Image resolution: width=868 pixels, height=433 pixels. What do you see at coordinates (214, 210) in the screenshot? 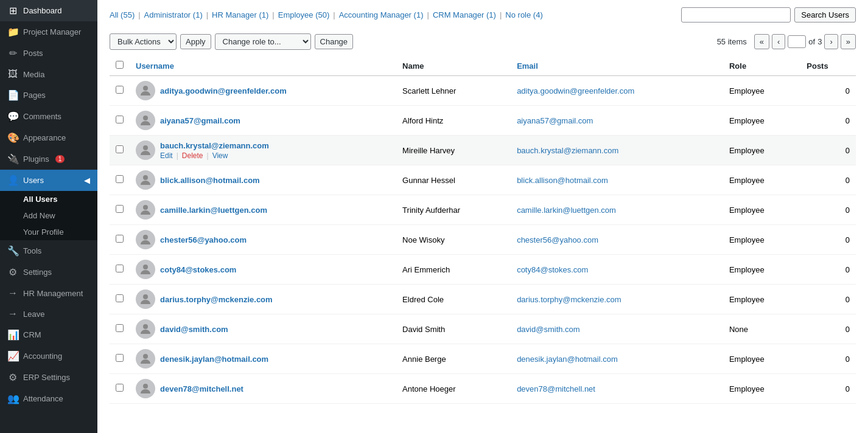
I see `username-link: camille.larkin@luettgen.com` at bounding box center [214, 210].